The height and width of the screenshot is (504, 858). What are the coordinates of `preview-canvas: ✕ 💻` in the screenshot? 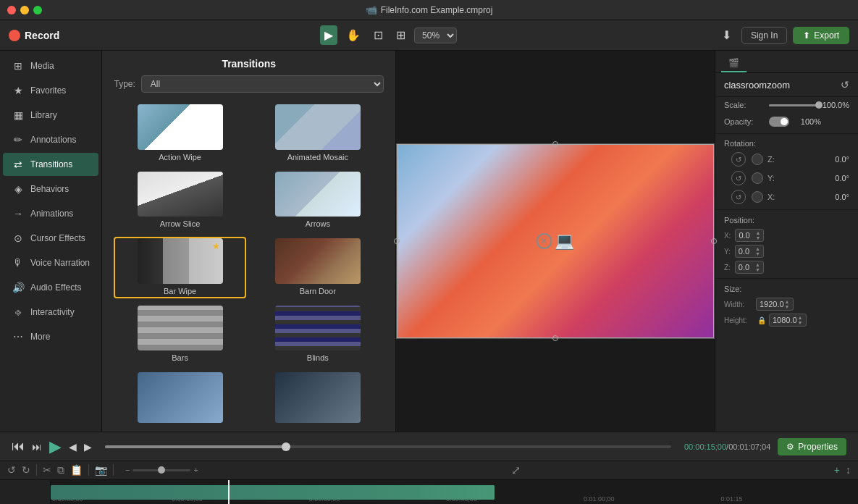 It's located at (555, 241).